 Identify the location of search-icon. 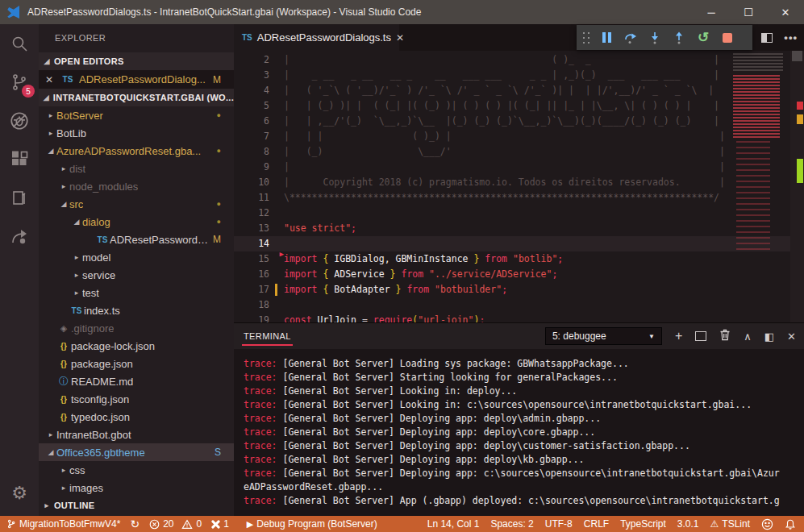
(19, 44).